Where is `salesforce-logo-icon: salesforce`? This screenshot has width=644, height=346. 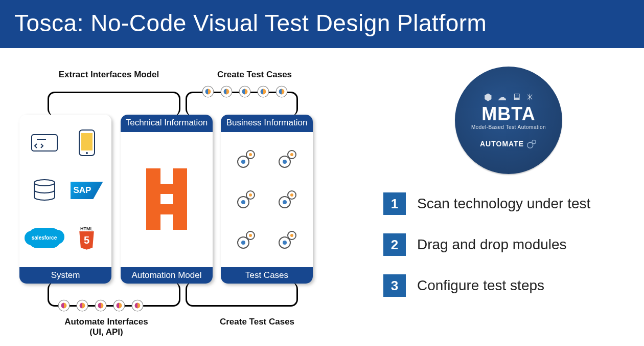 salesforce-logo-icon: salesforce is located at coordinates (44, 238).